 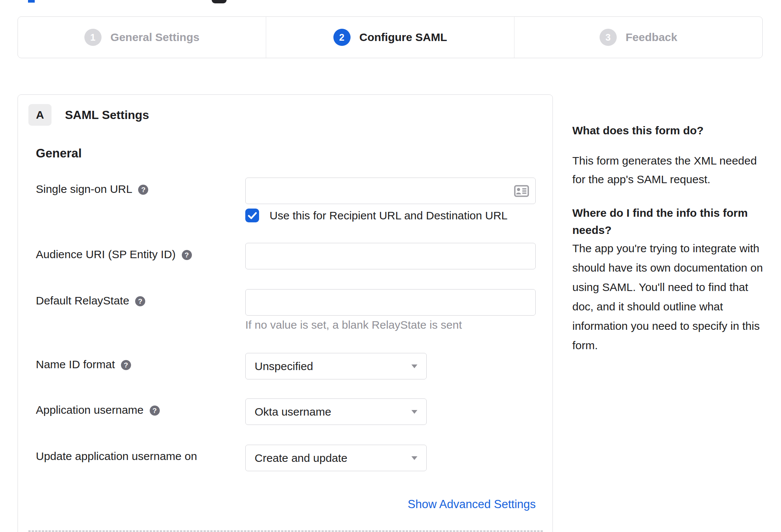 What do you see at coordinates (336, 412) in the screenshot?
I see `application-username-select: Okta username` at bounding box center [336, 412].